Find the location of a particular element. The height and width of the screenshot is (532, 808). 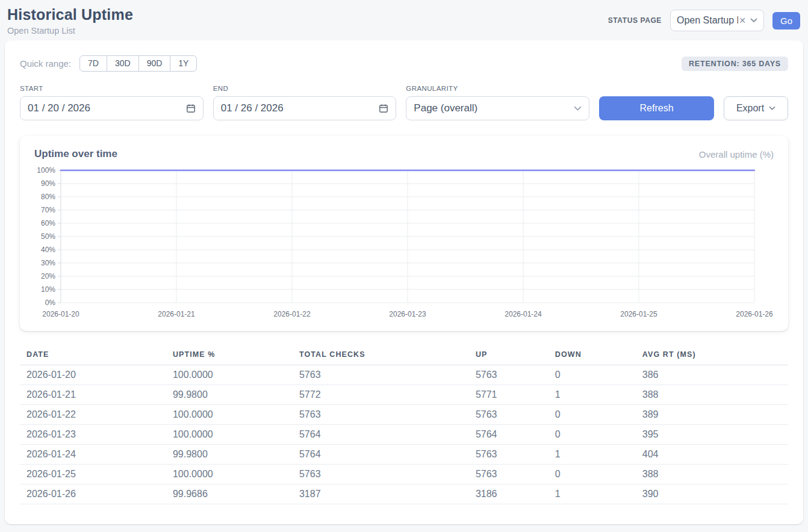

granularity-field: GRANULARITY Page (overall) is located at coordinates (497, 102).